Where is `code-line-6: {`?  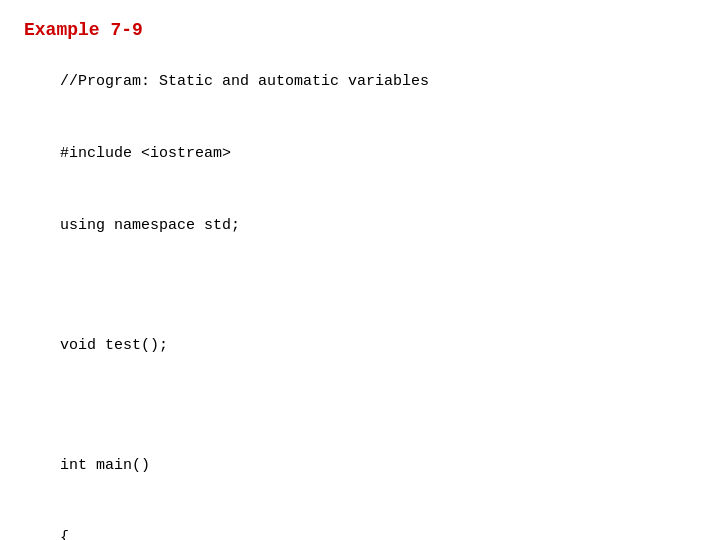
code-line-6: { is located at coordinates (64, 534).